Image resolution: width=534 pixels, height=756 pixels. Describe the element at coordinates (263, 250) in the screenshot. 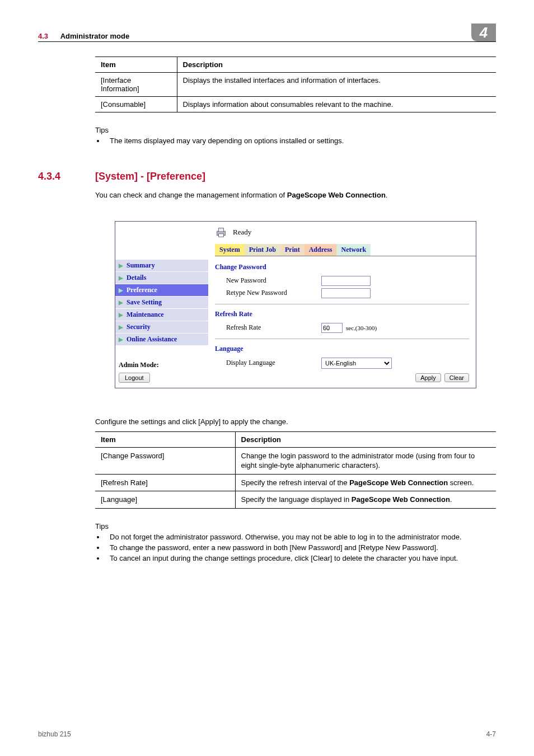

I see `tab-print-job: Print Job` at that location.